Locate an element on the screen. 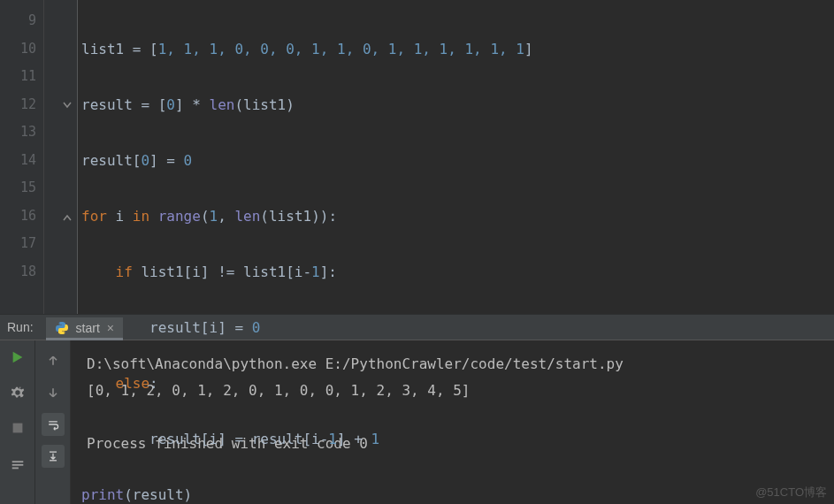 The image size is (834, 504). code-line: if list1[i] != list1[i-1]: is located at coordinates (458, 272).